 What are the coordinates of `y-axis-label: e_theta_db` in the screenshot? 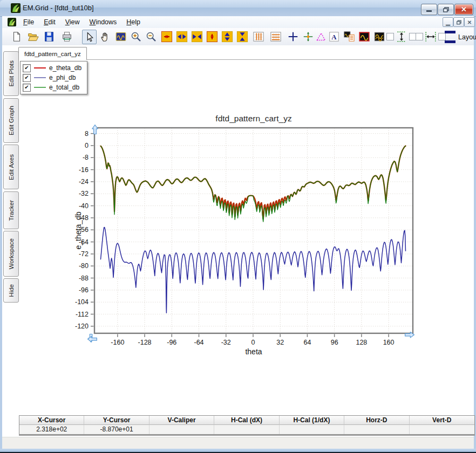 It's located at (78, 230).